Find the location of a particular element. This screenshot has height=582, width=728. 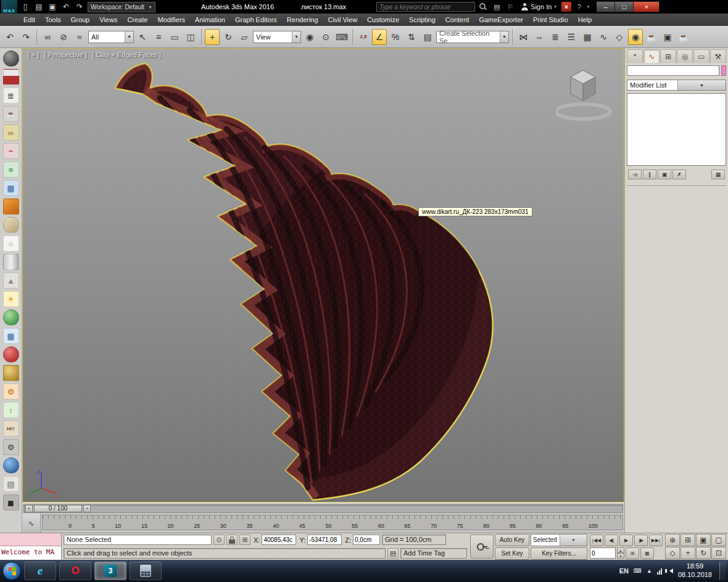

left-toolbar-icon-material-red is located at coordinates (11, 77).